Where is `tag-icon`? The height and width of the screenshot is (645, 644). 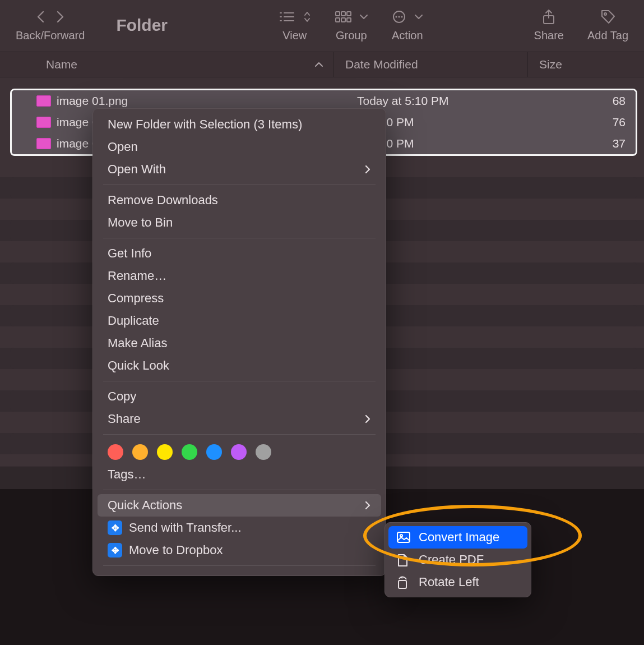 tag-icon is located at coordinates (608, 17).